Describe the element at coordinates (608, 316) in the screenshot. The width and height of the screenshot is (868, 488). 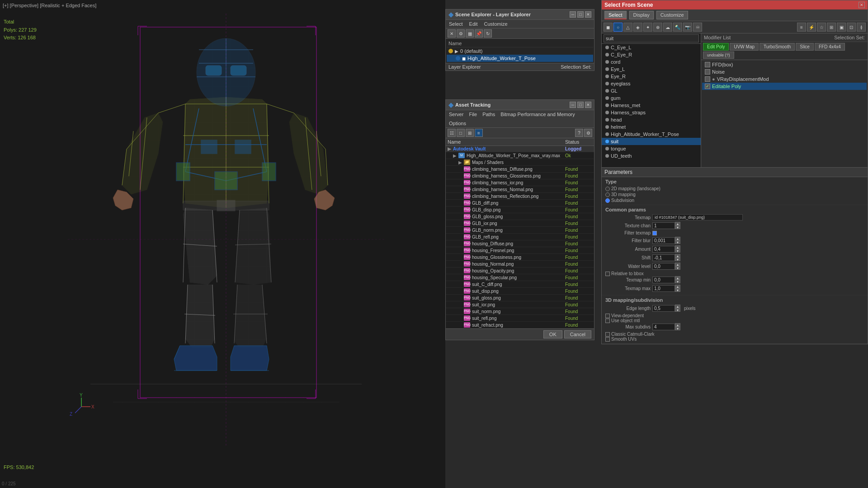
I see `view-dependent-checkbox` at that location.